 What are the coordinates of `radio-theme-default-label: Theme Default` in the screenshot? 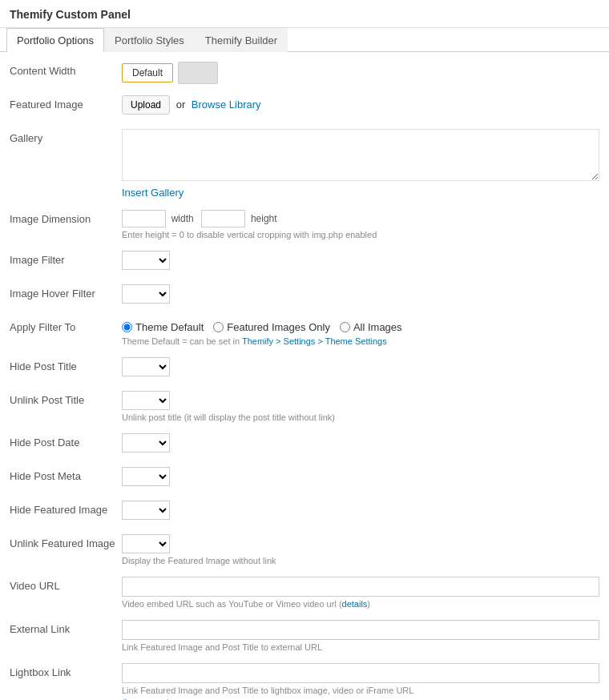 It's located at (170, 327).